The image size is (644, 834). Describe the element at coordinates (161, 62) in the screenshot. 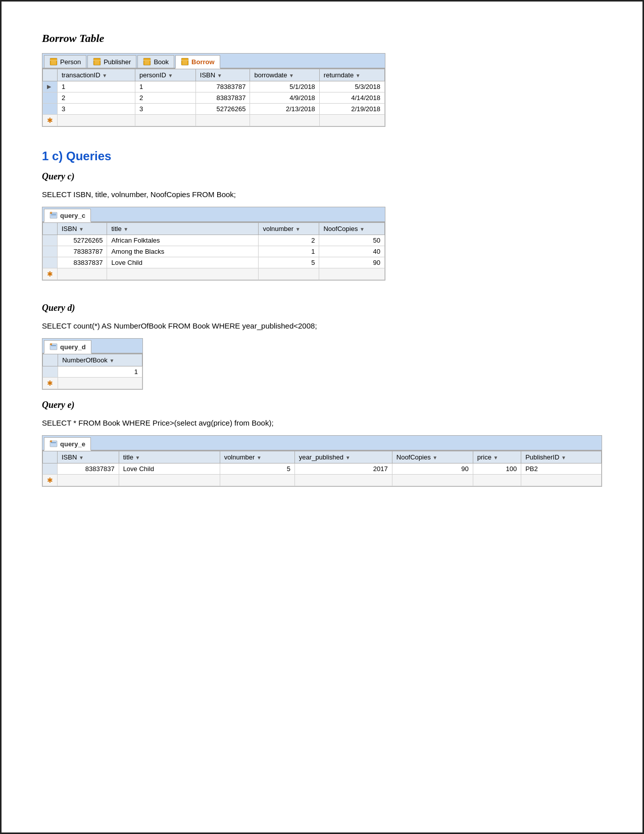

I see `tab-book-label: Book` at that location.